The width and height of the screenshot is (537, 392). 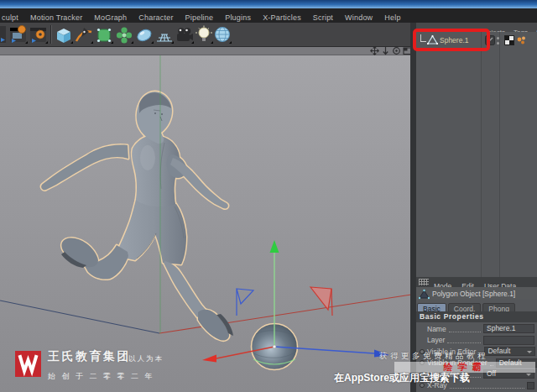 I want to click on section-basic-properties: Basic Properties, so click(x=477, y=317).